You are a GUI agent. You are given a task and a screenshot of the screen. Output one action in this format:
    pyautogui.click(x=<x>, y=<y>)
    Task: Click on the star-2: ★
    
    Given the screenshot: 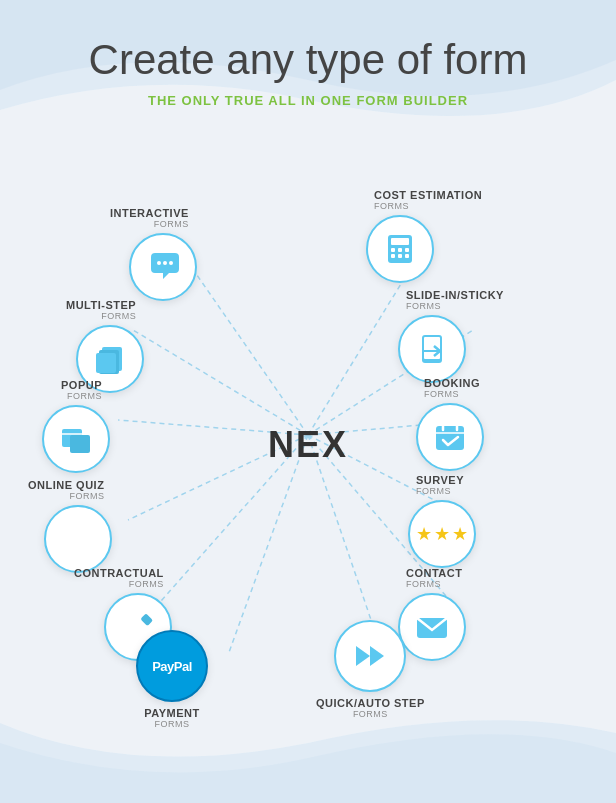 What is the action you would take?
    pyautogui.click(x=442, y=534)
    